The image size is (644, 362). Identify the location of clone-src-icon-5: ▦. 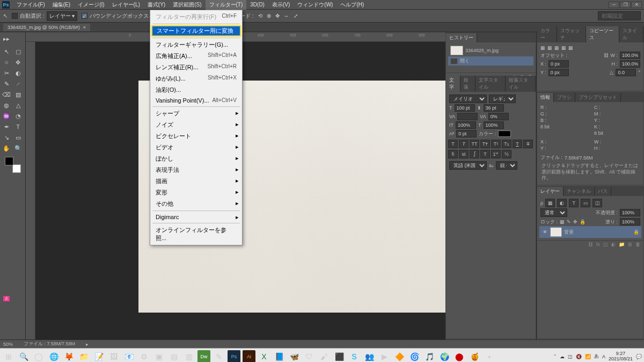
(571, 48).